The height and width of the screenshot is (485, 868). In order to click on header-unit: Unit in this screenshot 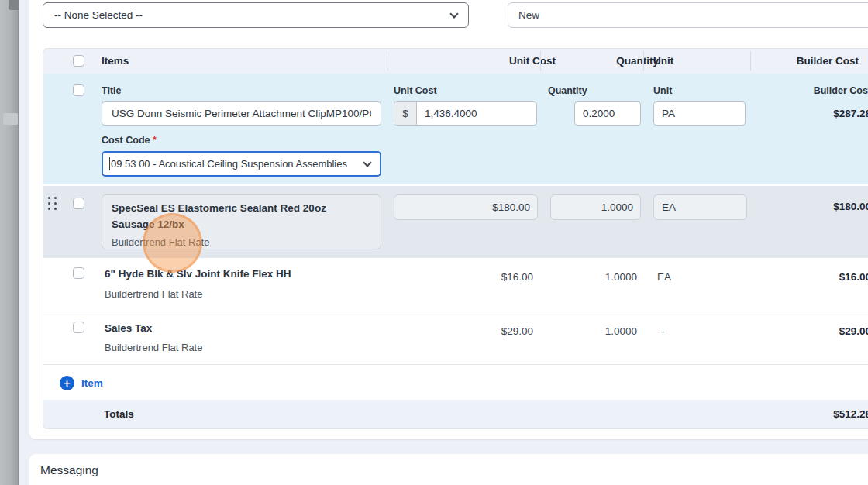, I will do `click(663, 60)`.